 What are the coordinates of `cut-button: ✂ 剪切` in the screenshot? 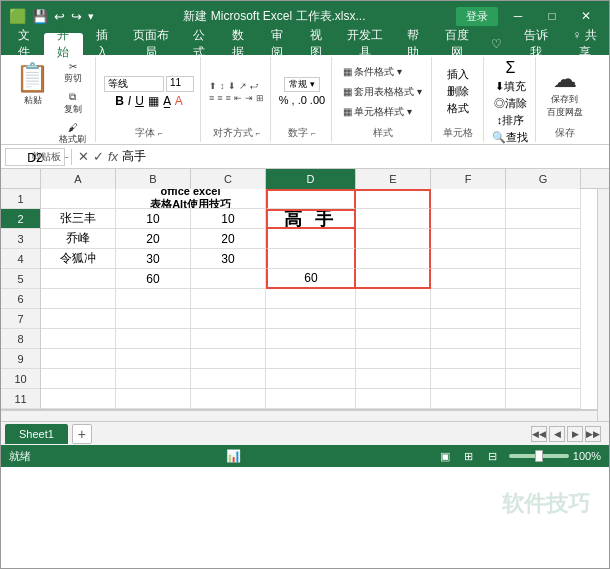 It's located at (72, 73).